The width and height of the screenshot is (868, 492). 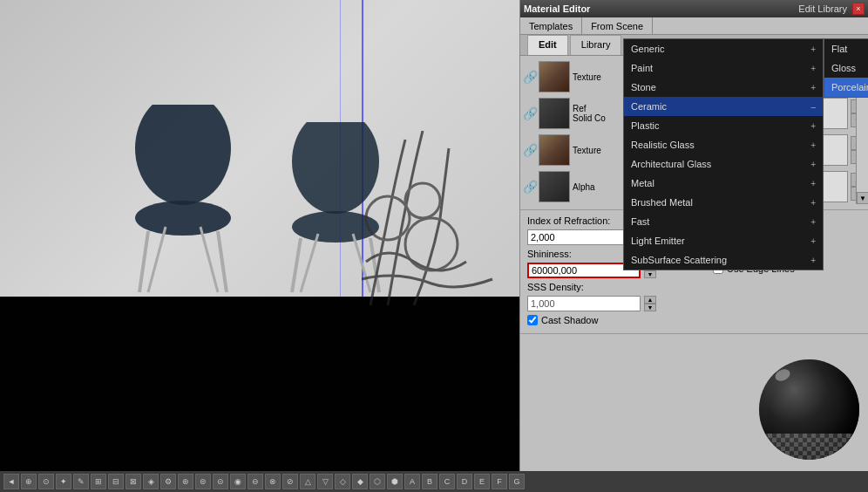 I want to click on toolbar-icon-11: ⊛, so click(x=186, y=482).